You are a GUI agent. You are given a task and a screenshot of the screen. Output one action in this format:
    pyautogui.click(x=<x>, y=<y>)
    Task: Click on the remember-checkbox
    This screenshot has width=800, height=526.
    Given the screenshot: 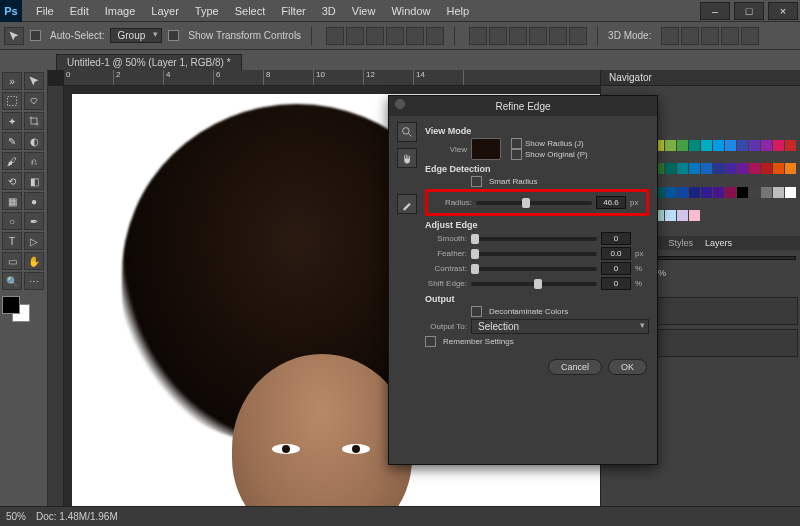 What is the action you would take?
    pyautogui.click(x=430, y=342)
    